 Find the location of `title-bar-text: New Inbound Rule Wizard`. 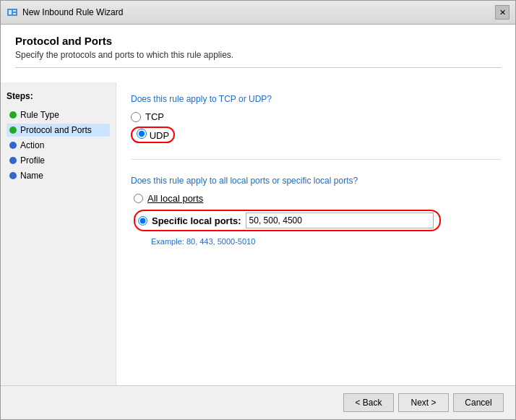

title-bar-text: New Inbound Rule Wizard is located at coordinates (257, 12).